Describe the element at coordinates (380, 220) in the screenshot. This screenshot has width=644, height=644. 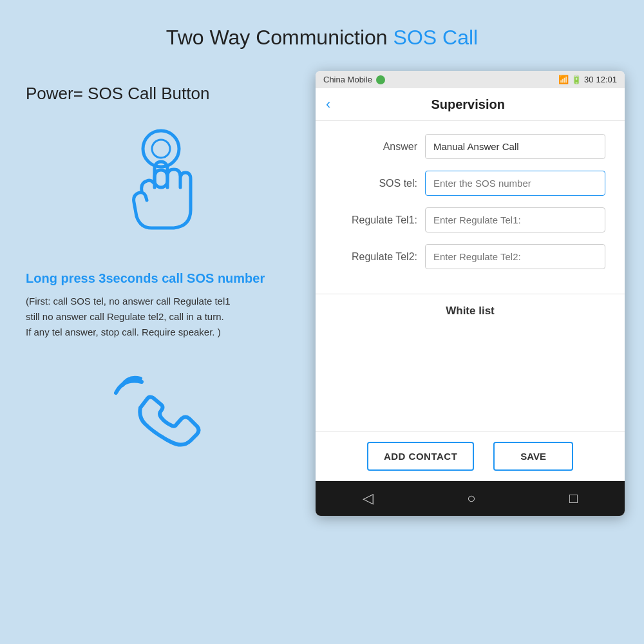
I see `regulate-tel1-label: Regulate Tel1:` at that location.